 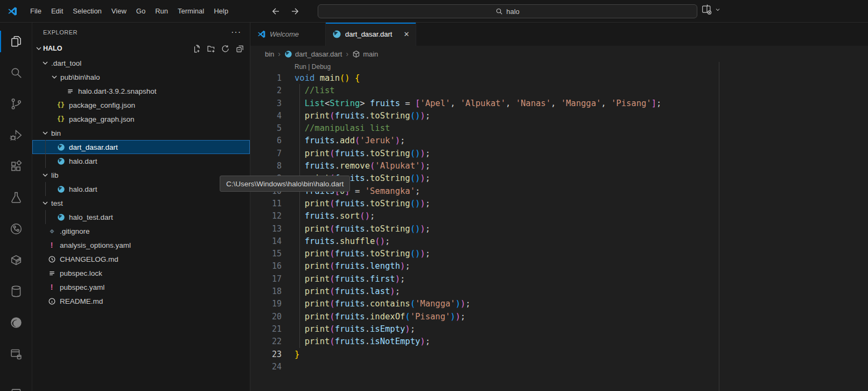 I want to click on source-control-icon, so click(x=16, y=104).